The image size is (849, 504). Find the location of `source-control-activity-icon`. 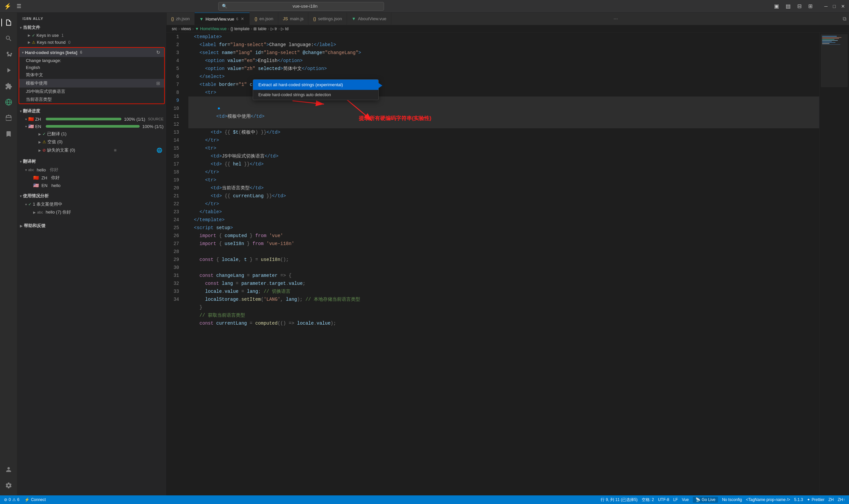

source-control-activity-icon is located at coordinates (9, 54).